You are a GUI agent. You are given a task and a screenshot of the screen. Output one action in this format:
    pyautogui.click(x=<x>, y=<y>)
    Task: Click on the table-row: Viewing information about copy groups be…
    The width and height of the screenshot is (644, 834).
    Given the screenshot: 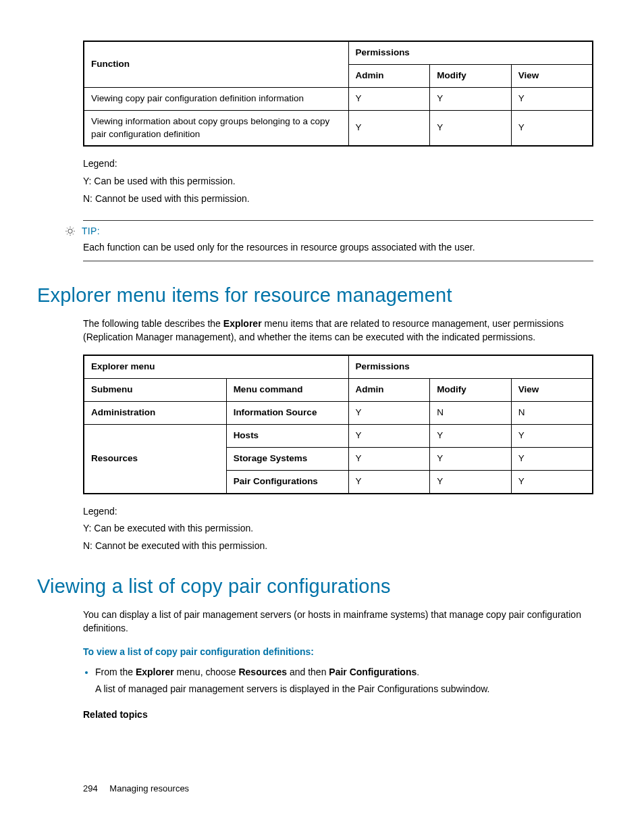 What is the action you would take?
    pyautogui.click(x=338, y=128)
    